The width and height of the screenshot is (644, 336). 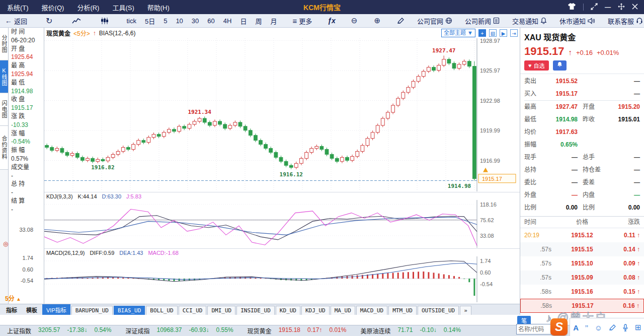 What do you see at coordinates (332, 21) in the screenshot?
I see `formula-button: ƒx` at bounding box center [332, 21].